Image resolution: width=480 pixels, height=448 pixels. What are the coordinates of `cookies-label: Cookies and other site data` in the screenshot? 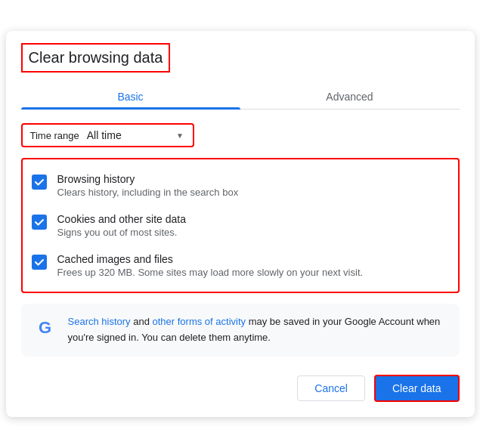 It's located at (122, 219).